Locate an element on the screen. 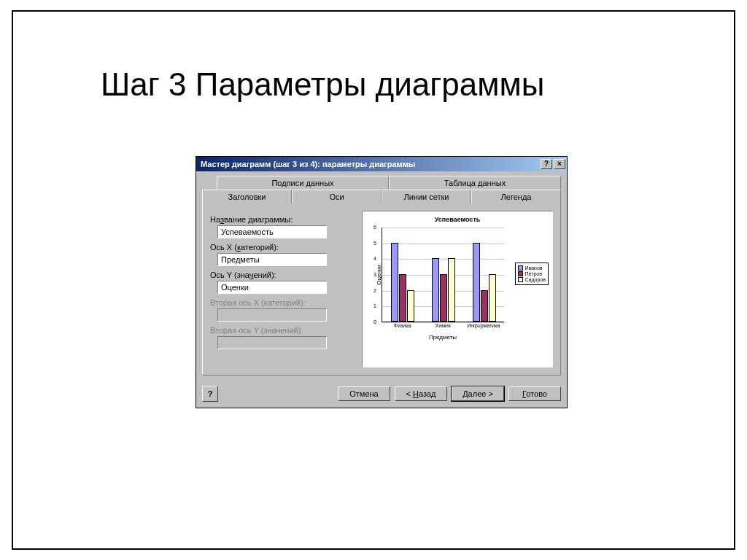 The image size is (747, 560). axis-x2-input is located at coordinates (272, 315).